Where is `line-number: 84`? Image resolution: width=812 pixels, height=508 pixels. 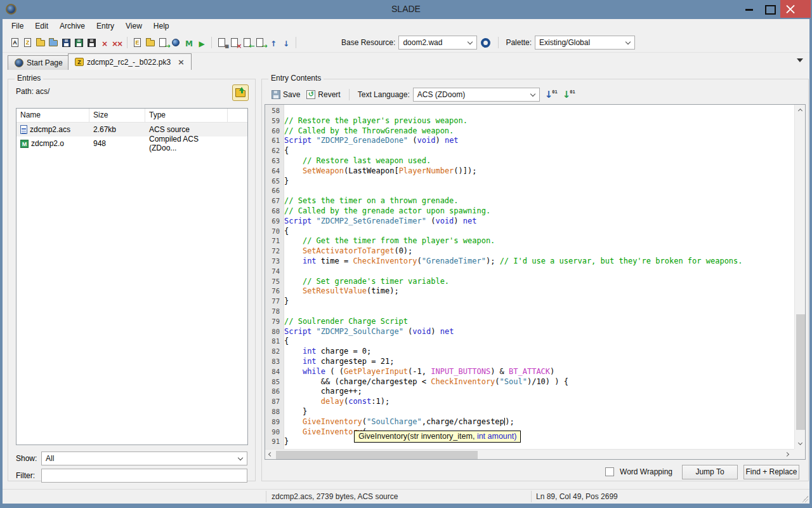
line-number: 84 is located at coordinates (275, 372).